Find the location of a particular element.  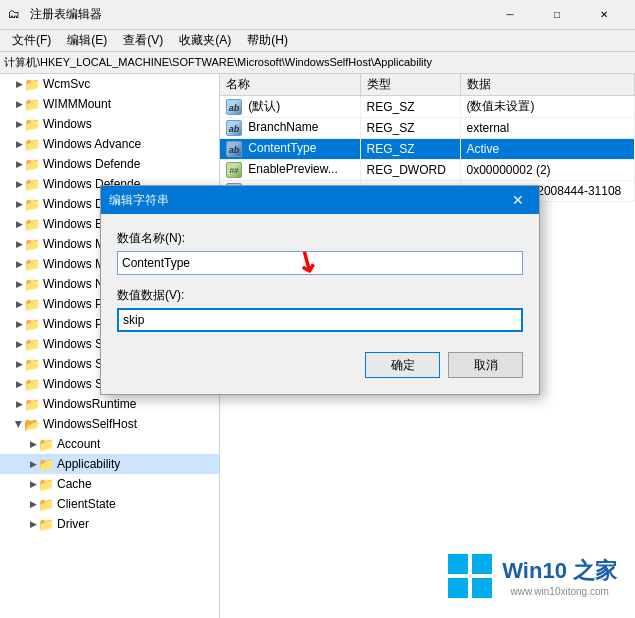

dword-icon: ## is located at coordinates (234, 170).